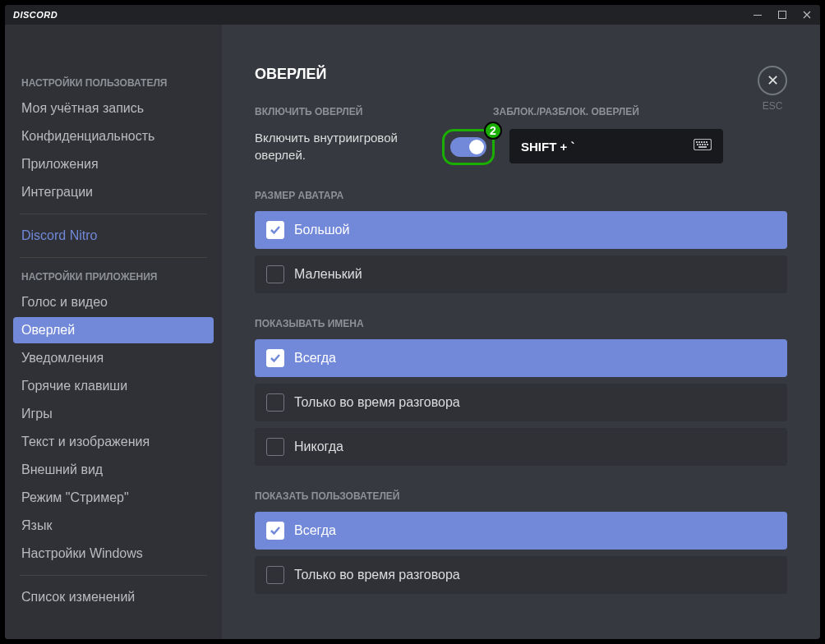 The width and height of the screenshot is (825, 644). What do you see at coordinates (608, 112) in the screenshot?
I see `lock-overlay-label: ЗАБЛОК./РАЗБЛОК. ОВЕРЛЕЙ` at bounding box center [608, 112].